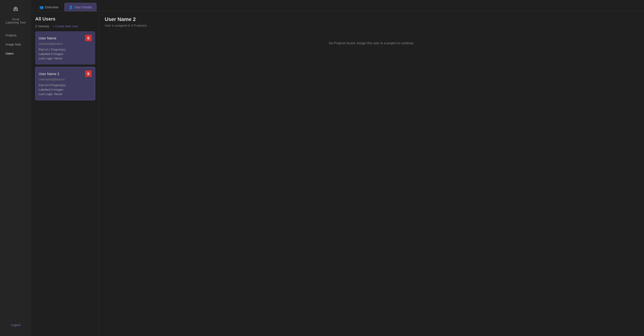 This screenshot has width=644, height=336. I want to click on user-card-1: User Name 🗑 username@aival.io Part of 1 …, so click(65, 48).